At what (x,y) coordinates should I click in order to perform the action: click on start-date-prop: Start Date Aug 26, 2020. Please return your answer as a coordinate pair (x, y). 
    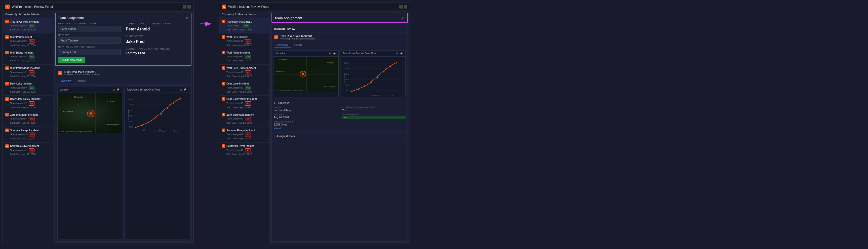
    Looking at the image, I should click on (305, 116).